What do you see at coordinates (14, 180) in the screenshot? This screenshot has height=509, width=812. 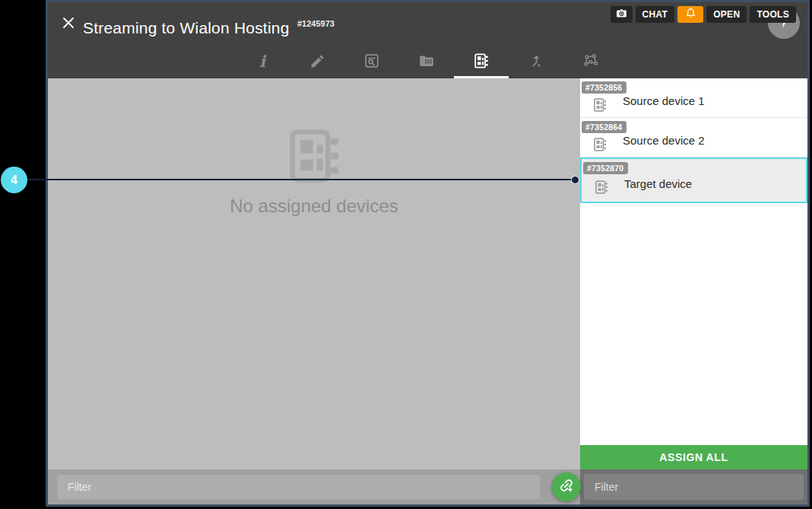 I see `annotation-step-number: 4` at bounding box center [14, 180].